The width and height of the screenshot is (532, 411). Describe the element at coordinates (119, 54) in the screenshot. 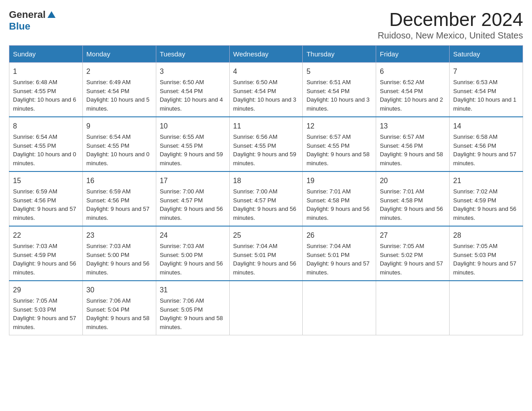

I see `header-monday: Monday` at that location.